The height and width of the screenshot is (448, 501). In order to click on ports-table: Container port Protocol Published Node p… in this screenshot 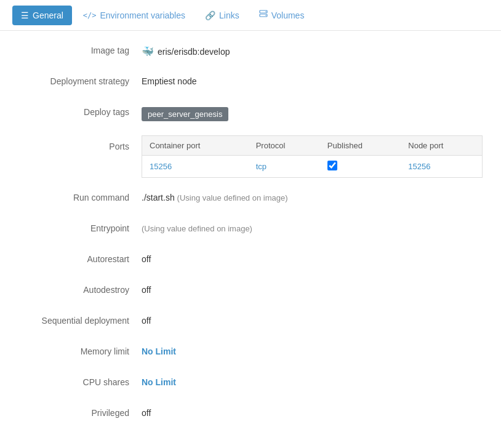, I will do `click(312, 156)`.